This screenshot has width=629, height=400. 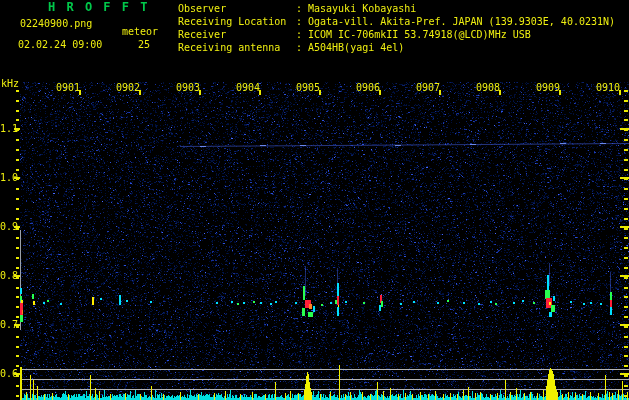 I want to click on info-label: Observer, so click(x=237, y=8).